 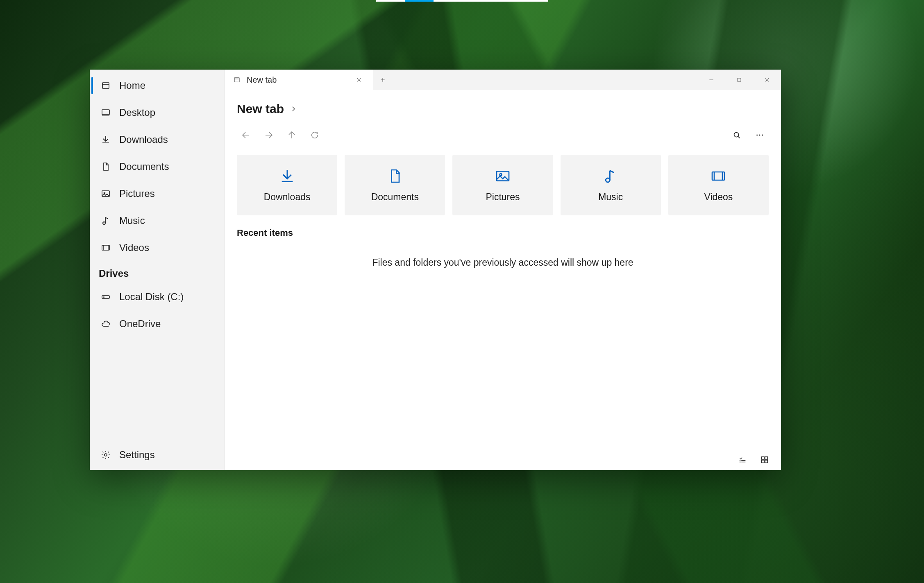 What do you see at coordinates (719, 185) in the screenshot?
I see `tile-videos: Videos` at bounding box center [719, 185].